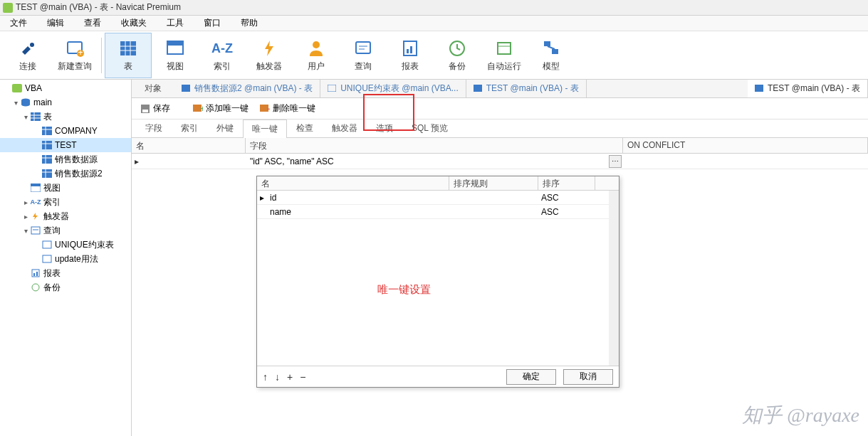  I want to click on menu-help: 帮助, so click(249, 23).